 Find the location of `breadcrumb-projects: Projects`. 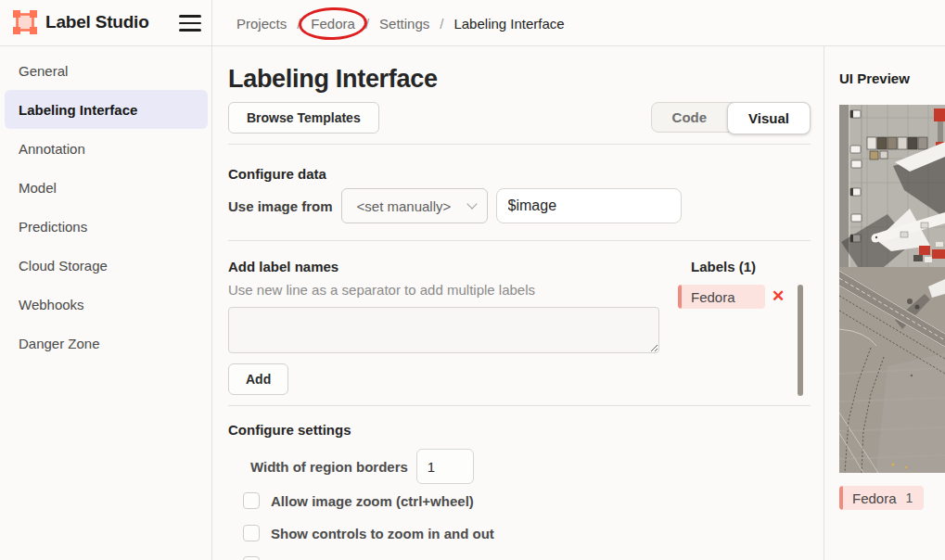

breadcrumb-projects: Projects is located at coordinates (262, 24).